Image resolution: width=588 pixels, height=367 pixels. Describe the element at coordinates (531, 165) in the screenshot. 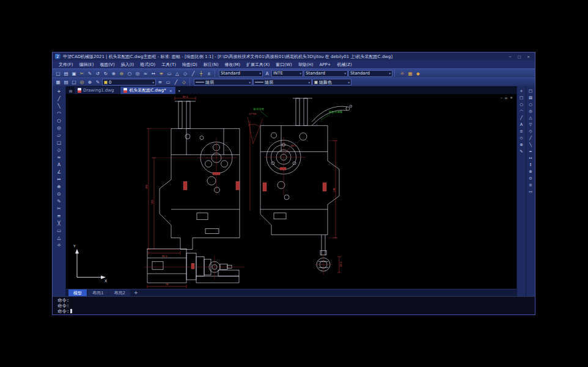

I see `tool-icon: ↕` at that location.